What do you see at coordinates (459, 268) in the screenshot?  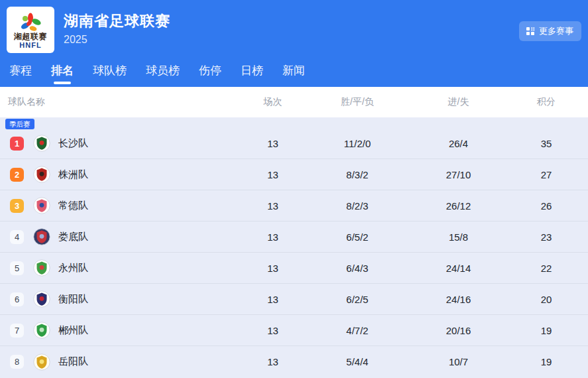 I see `goals-value: 24/14` at bounding box center [459, 268].